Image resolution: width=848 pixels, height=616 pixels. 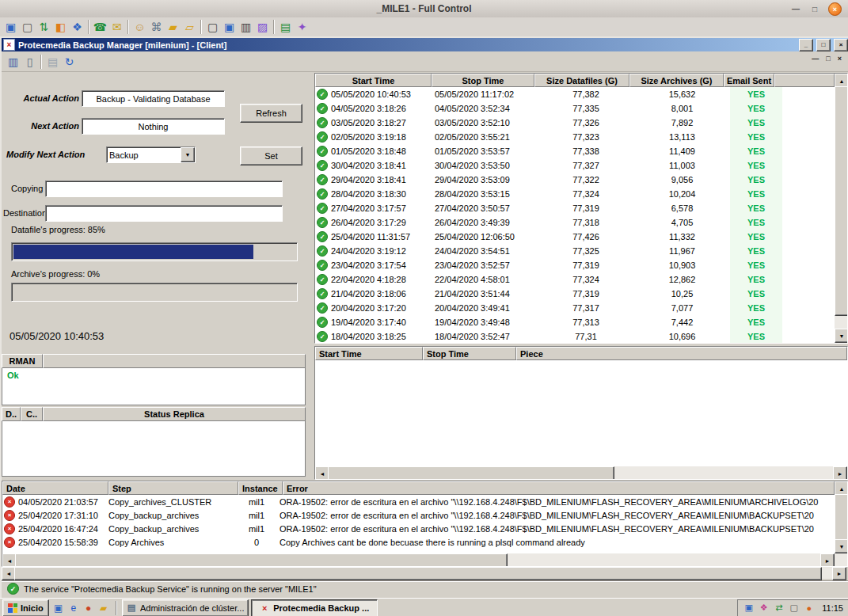 What do you see at coordinates (22, 361) in the screenshot?
I see `column-header-rman: RMAN` at bounding box center [22, 361].